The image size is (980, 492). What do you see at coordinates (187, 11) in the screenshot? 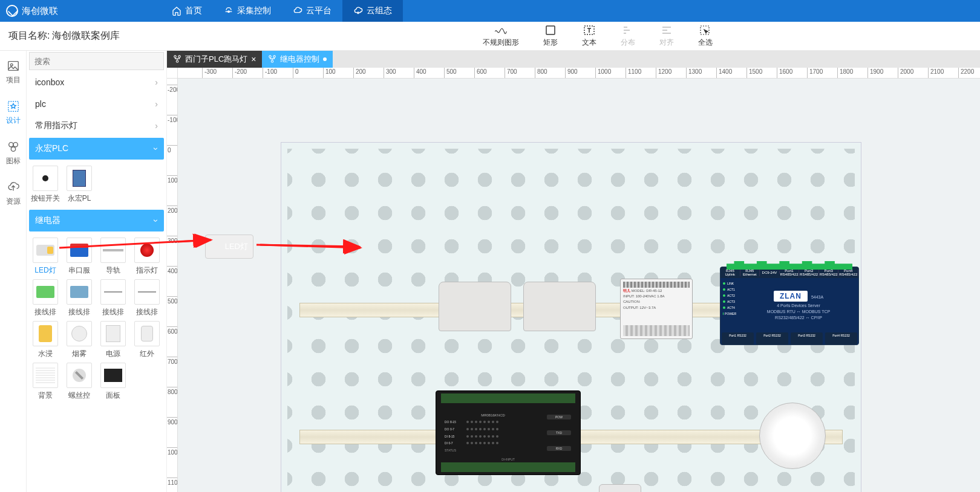
I see `nav-home: 首页` at bounding box center [187, 11].